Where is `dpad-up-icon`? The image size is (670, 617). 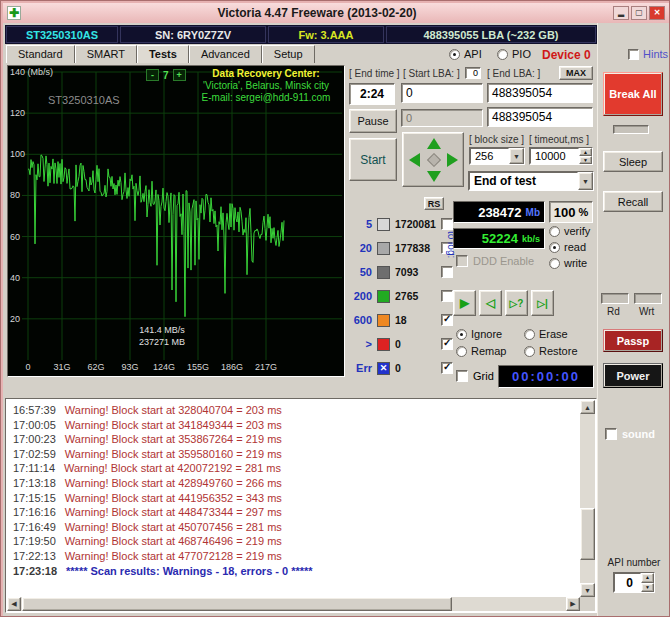 dpad-up-icon is located at coordinates (434, 144).